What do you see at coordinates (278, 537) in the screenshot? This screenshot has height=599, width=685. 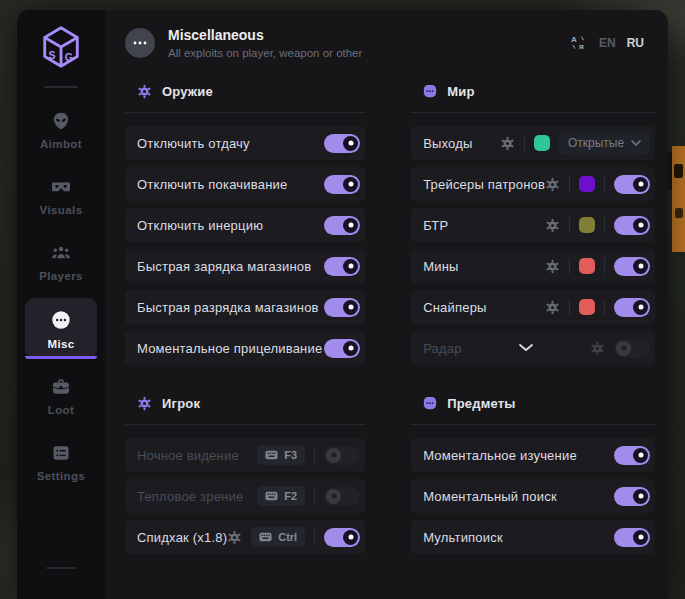 I see `hotkey-badge: Ctrl` at bounding box center [278, 537].